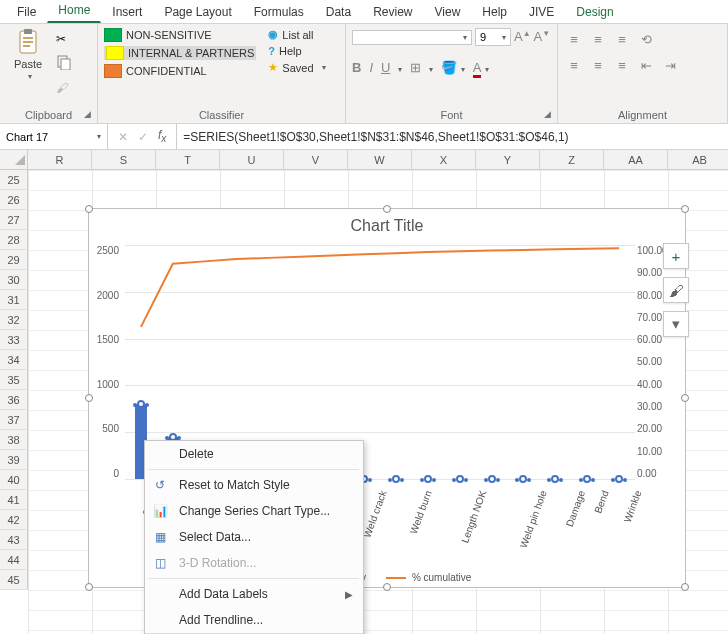  Describe the element at coordinates (371, 68) in the screenshot. I see `italic-button: I` at that location.